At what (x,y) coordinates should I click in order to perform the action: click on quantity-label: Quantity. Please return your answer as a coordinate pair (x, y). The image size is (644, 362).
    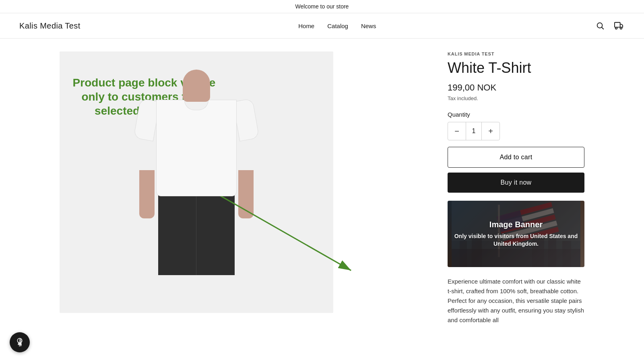
    Looking at the image, I should click on (516, 114).